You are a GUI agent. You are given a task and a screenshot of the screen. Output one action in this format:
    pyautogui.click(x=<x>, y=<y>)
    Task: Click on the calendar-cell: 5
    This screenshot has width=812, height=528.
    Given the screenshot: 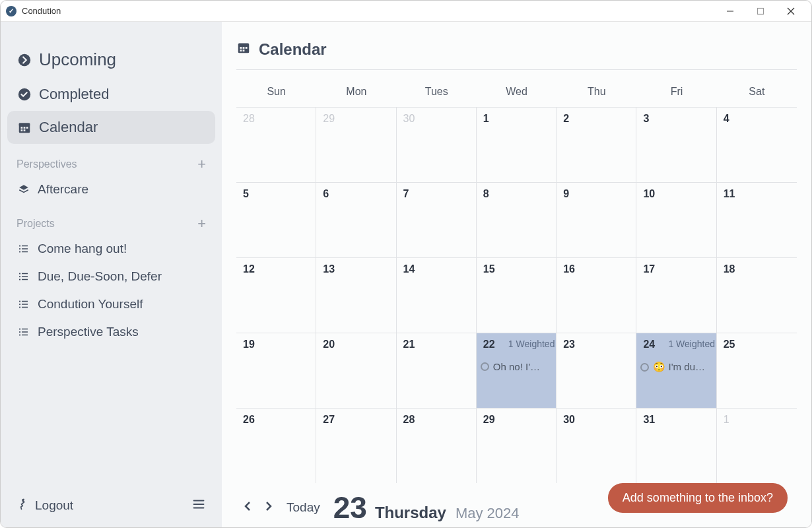 What is the action you would take?
    pyautogui.click(x=276, y=220)
    